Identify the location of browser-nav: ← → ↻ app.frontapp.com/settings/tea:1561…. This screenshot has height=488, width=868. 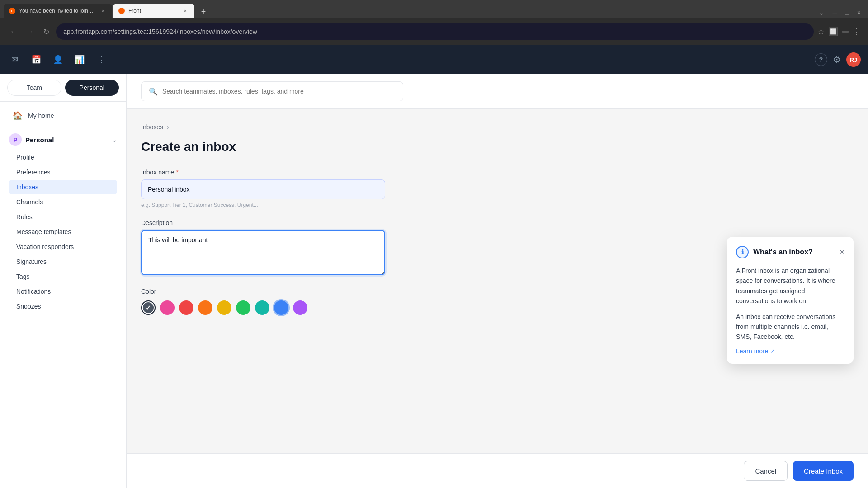
(434, 32).